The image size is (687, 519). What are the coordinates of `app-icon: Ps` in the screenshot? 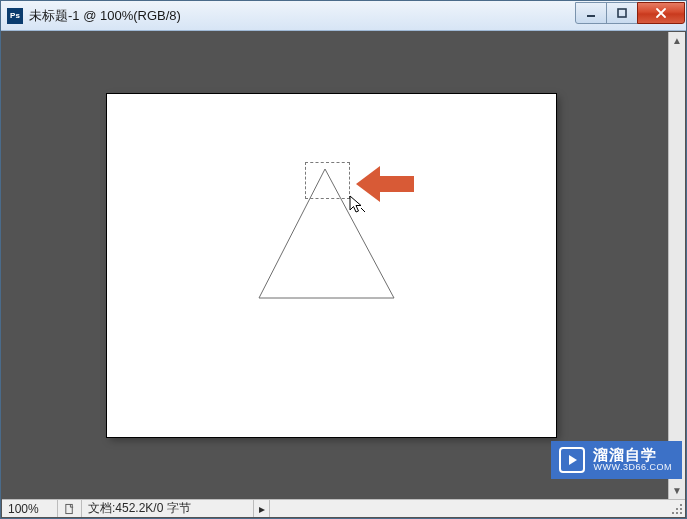 It's located at (15, 16).